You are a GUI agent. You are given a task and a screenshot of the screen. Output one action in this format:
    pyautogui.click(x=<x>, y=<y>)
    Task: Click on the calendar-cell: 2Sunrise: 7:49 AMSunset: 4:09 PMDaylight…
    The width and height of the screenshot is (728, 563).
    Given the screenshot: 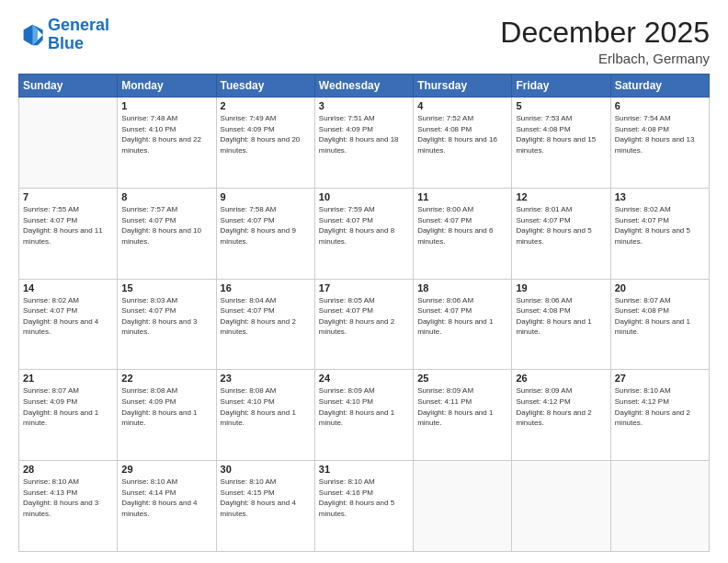 What is the action you would take?
    pyautogui.click(x=265, y=144)
    